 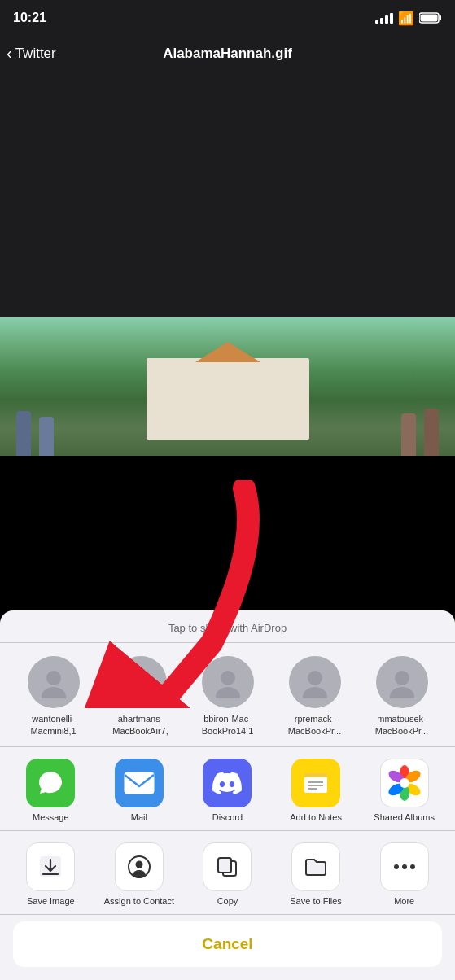 I want to click on save-files-icon, so click(x=316, y=867).